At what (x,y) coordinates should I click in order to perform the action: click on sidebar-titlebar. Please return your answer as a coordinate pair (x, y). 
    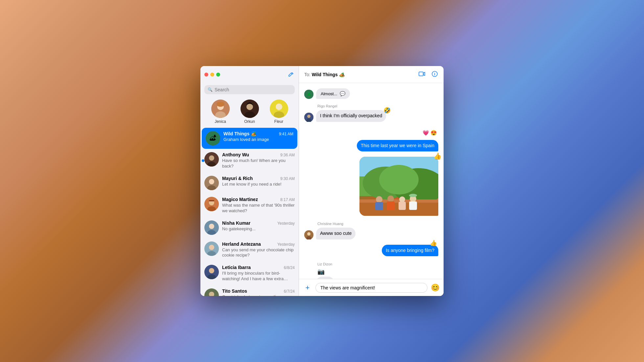
    Looking at the image, I should click on (250, 75).